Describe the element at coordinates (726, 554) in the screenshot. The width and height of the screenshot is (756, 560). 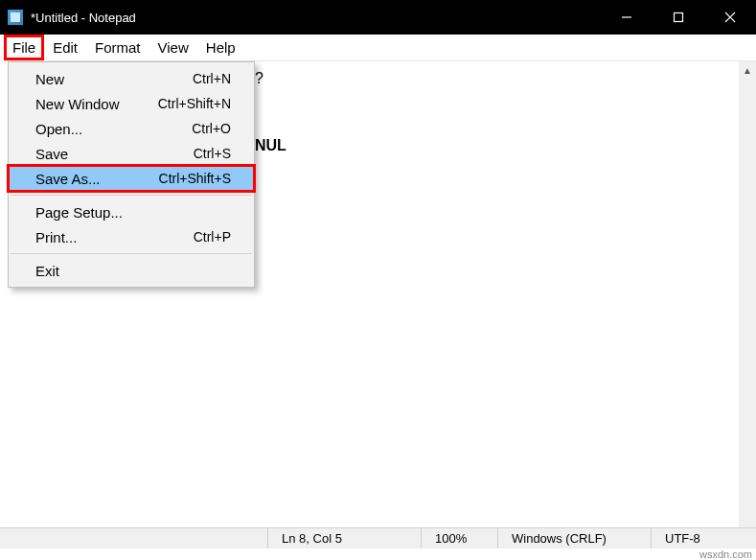
I see `watermark: wsxdn.com` at that location.